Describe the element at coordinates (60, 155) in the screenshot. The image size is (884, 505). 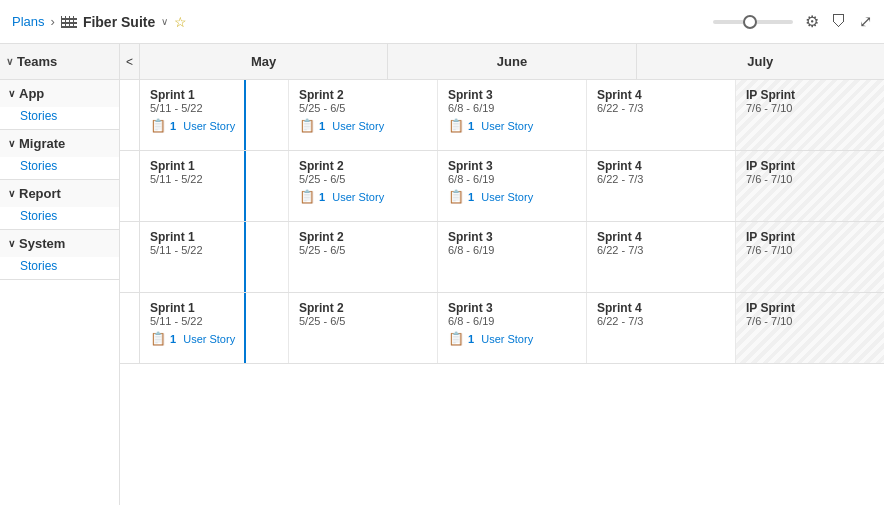
I see `team-group-migrate: ∨ MigrateStories` at that location.